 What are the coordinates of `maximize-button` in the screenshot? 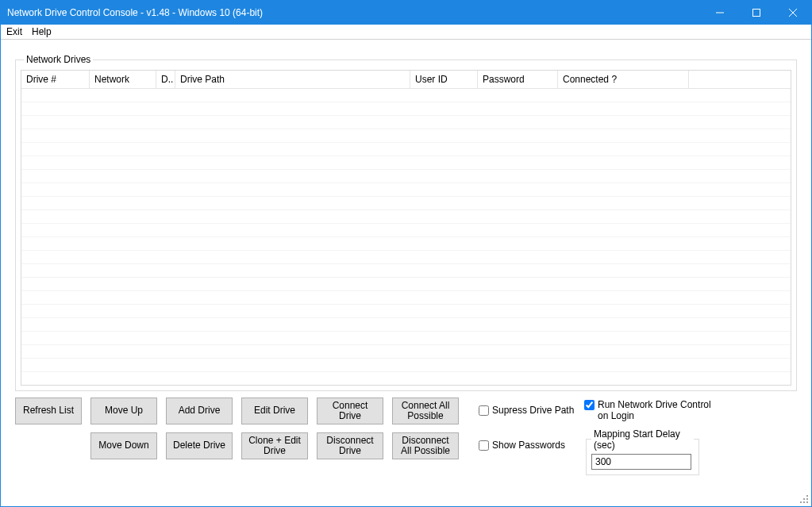 It's located at (756, 13).